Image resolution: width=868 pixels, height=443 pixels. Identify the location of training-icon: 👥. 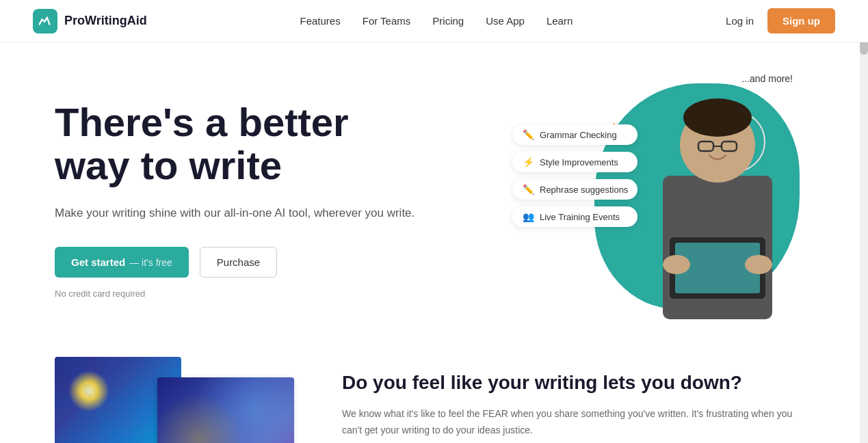
(528, 217).